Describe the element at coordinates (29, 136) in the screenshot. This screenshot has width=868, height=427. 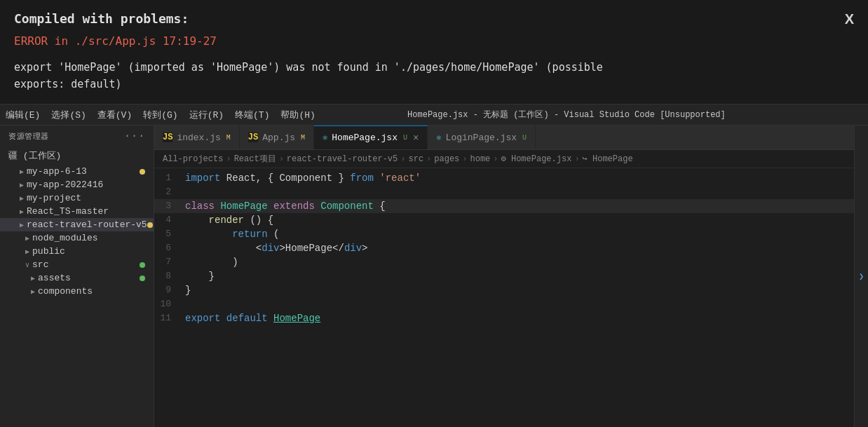
I see `sidebar-header-label: 资源管理器` at that location.